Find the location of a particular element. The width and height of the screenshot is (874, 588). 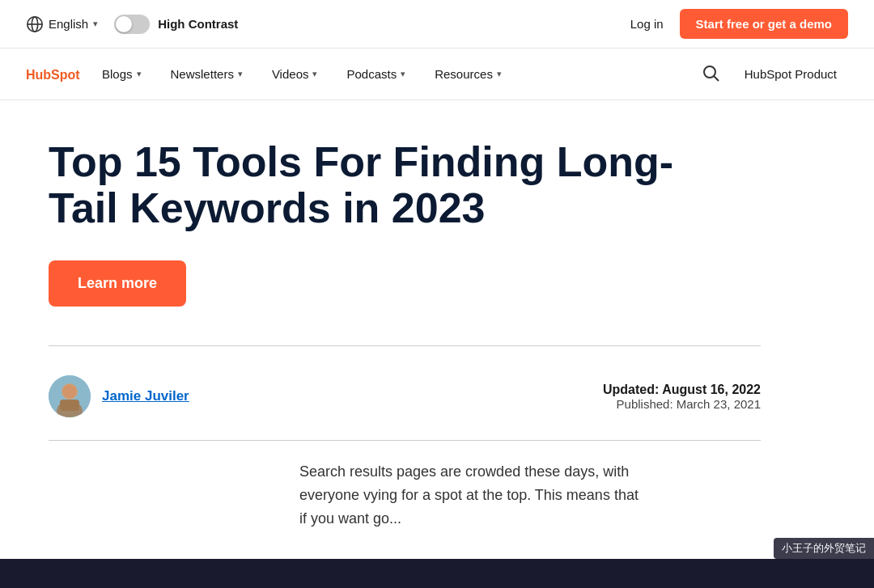

main-nav: HubSpot Blogs ▾ Newsletters ▾ Videos ▾ P… is located at coordinates (437, 74).